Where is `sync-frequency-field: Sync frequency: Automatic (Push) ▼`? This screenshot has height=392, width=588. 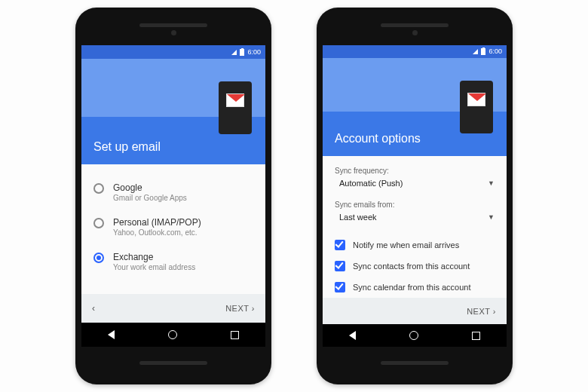
sync-frequency-field: Sync frequency: Automatic (Push) ▼ is located at coordinates (415, 179).